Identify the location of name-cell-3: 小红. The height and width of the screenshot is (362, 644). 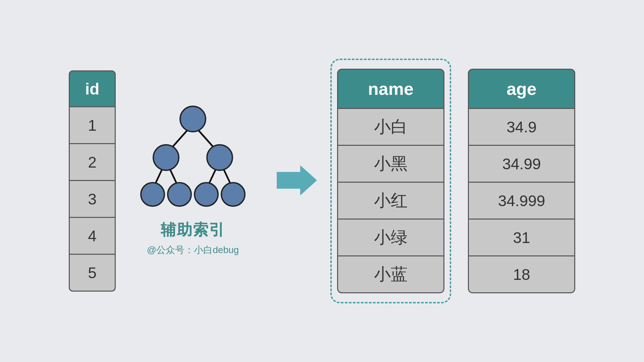
(391, 201).